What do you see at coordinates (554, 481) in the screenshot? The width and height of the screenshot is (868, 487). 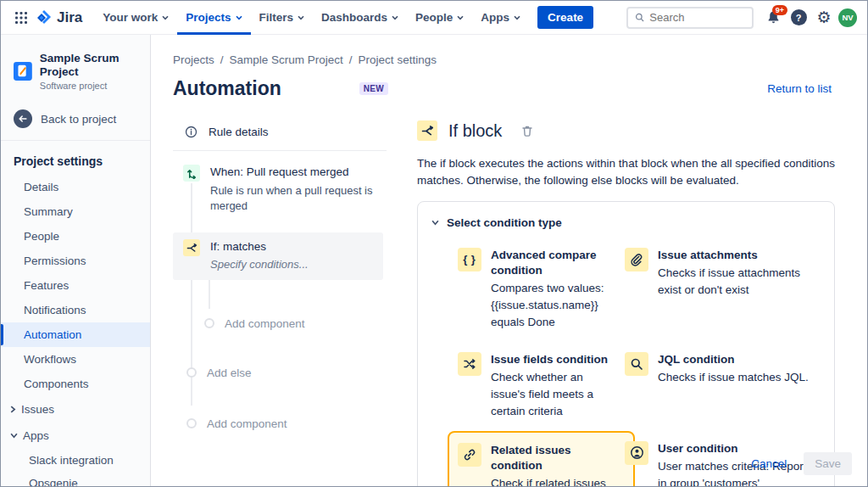 I see `condition-desc: Check if related issues exist or match J…` at bounding box center [554, 481].